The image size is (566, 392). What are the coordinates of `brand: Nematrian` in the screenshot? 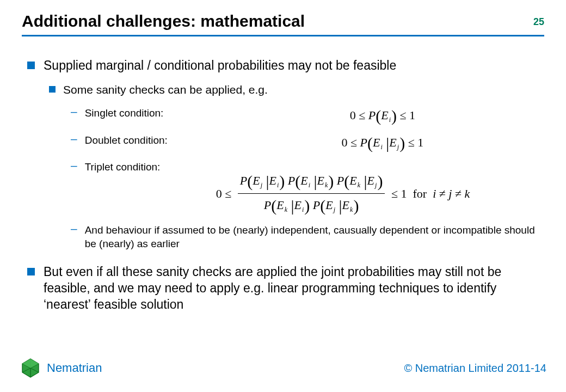 It's located at (61, 368).